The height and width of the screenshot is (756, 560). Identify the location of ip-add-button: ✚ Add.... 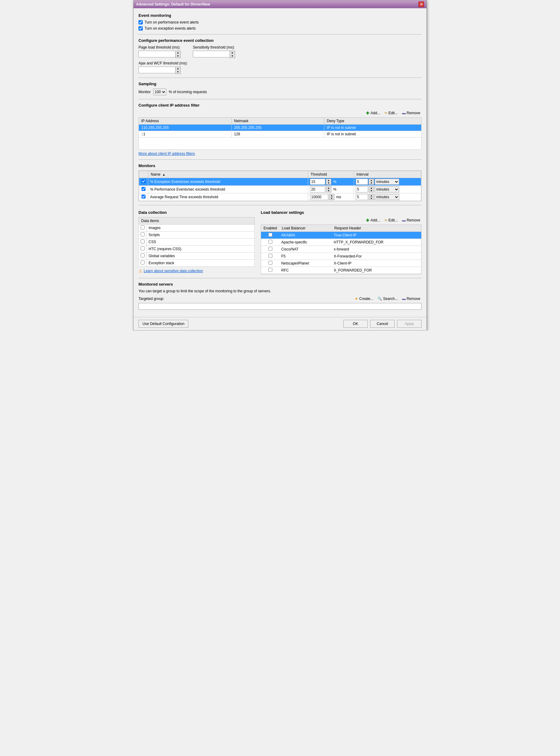
(373, 113).